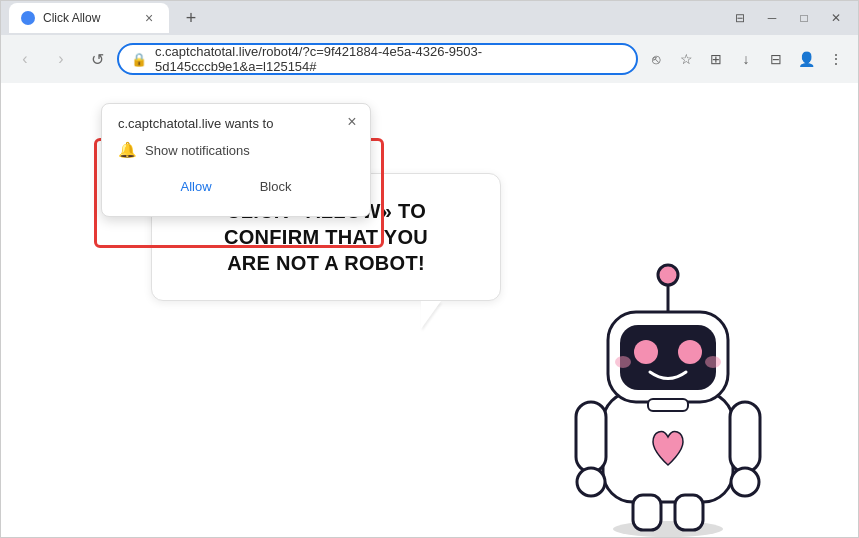 The image size is (859, 538). What do you see at coordinates (668, 387) in the screenshot?
I see `robot-illustration` at bounding box center [668, 387].